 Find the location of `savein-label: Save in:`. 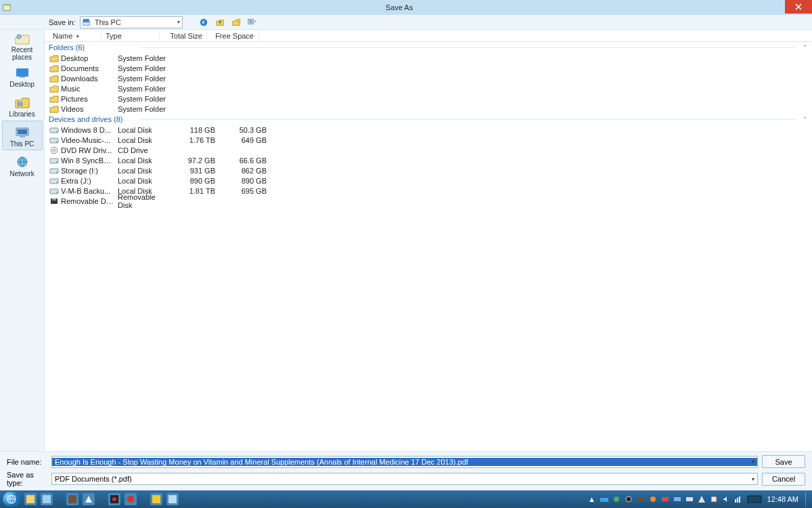

savein-label: Save in: is located at coordinates (62, 22).